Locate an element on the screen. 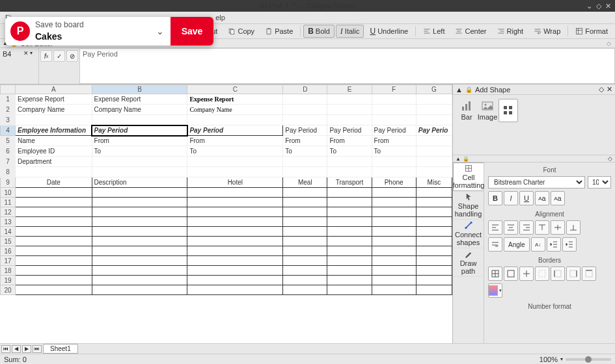 The image size is (615, 364). window-close-icon: ✕ is located at coordinates (608, 6).